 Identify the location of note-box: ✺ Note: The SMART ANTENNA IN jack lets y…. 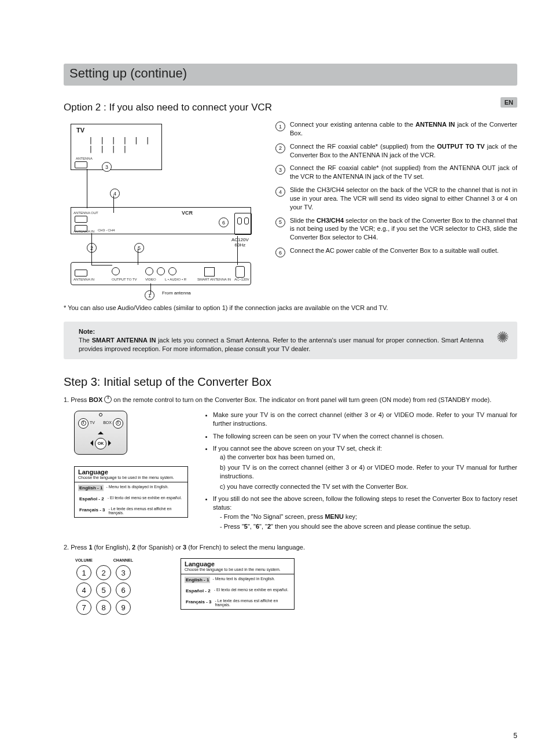
(290, 340).